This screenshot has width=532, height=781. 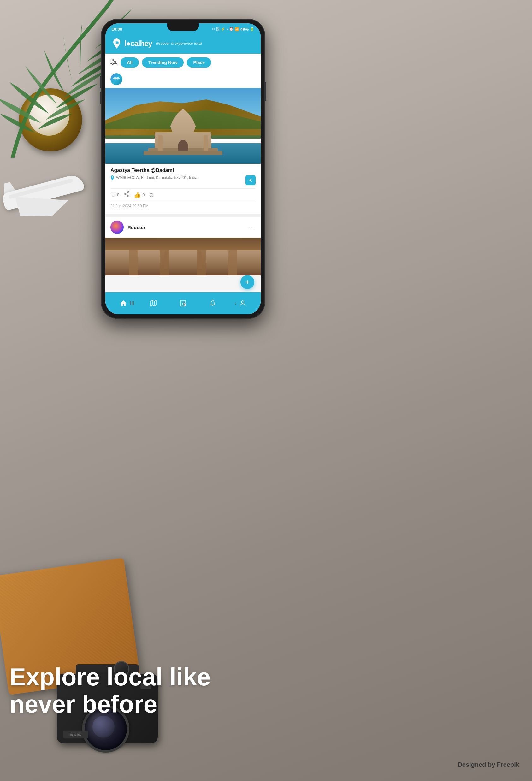 I want to click on fab-button: +, so click(x=247, y=282).